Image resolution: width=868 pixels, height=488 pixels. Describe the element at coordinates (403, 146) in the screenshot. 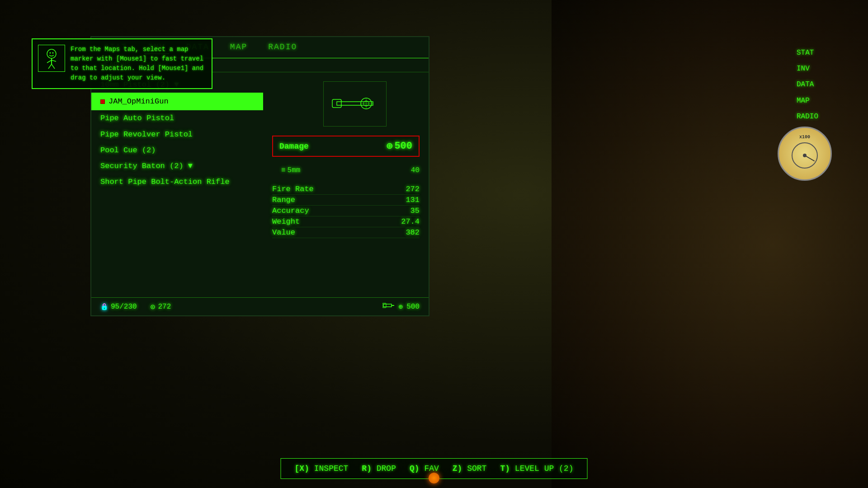

I see `damage-number: 500` at that location.